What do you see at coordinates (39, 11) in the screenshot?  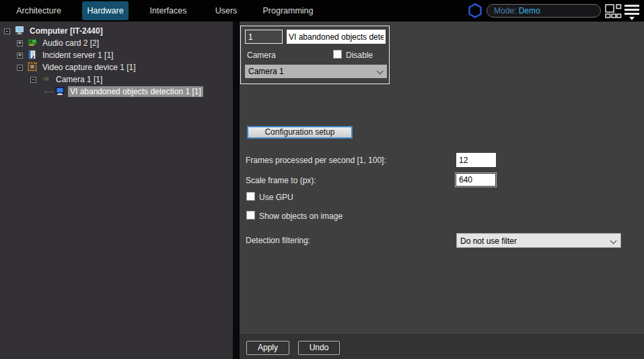 I see `tab-architecture: Architecture` at bounding box center [39, 11].